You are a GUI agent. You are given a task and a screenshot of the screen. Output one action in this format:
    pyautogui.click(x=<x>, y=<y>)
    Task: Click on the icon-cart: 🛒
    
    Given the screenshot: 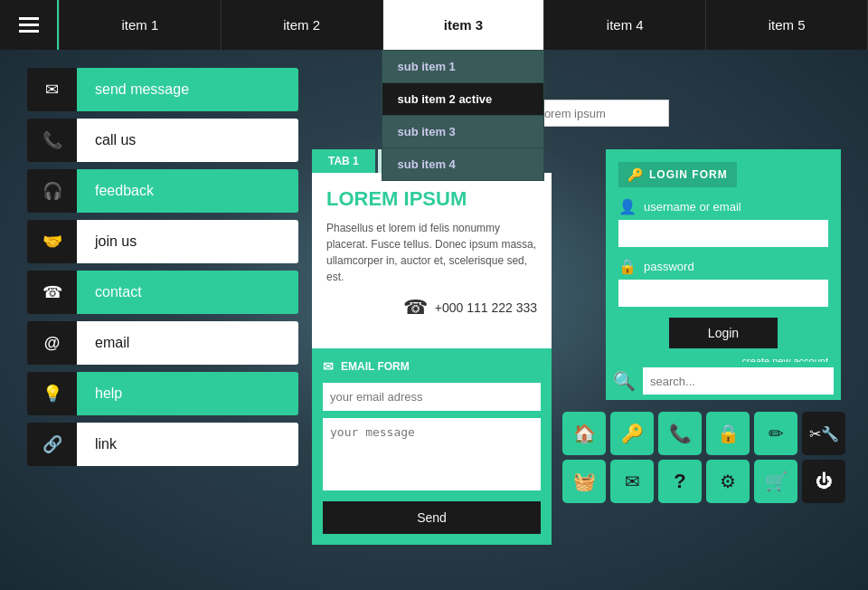 What is the action you would take?
    pyautogui.click(x=776, y=481)
    